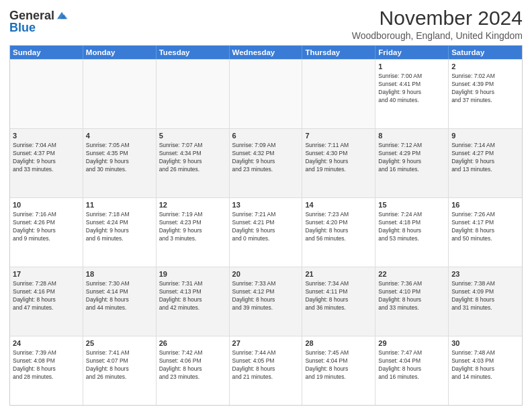 The width and height of the screenshot is (532, 411). Describe the element at coordinates (46, 365) in the screenshot. I see `day-detail: Sunrise: 7:39 AM Sunset: 4:08 PM Dayligh…` at that location.